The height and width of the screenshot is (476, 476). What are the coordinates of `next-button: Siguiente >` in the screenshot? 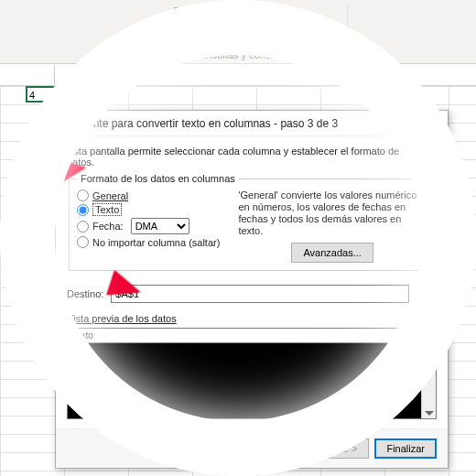 It's located at (331, 449).